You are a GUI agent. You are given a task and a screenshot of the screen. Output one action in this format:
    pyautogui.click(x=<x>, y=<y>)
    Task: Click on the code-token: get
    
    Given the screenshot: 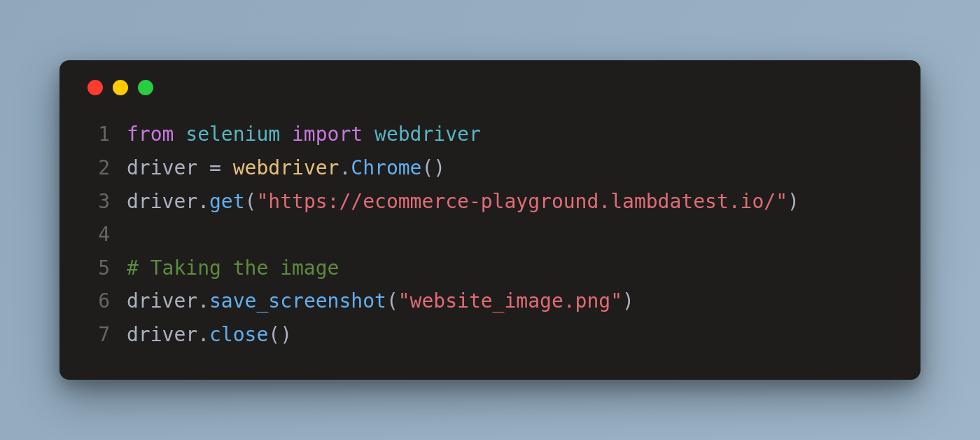 What is the action you would take?
    pyautogui.click(x=227, y=202)
    